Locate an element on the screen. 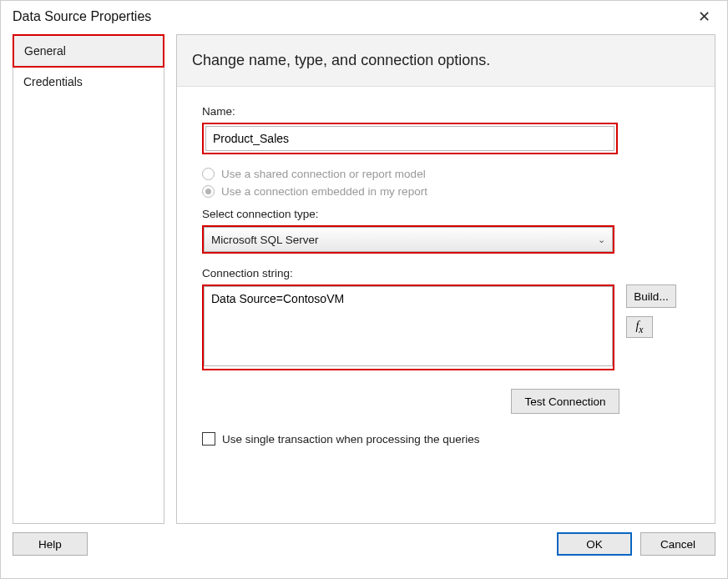 The image size is (728, 579). conn-type-select: Microsoft SQL Server ⌄ is located at coordinates (408, 239).